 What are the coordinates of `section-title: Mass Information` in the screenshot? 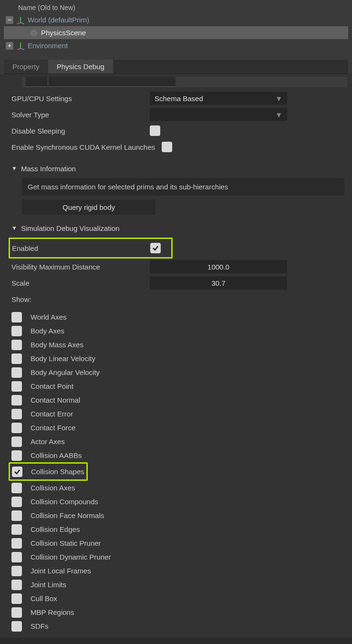 It's located at (49, 169).